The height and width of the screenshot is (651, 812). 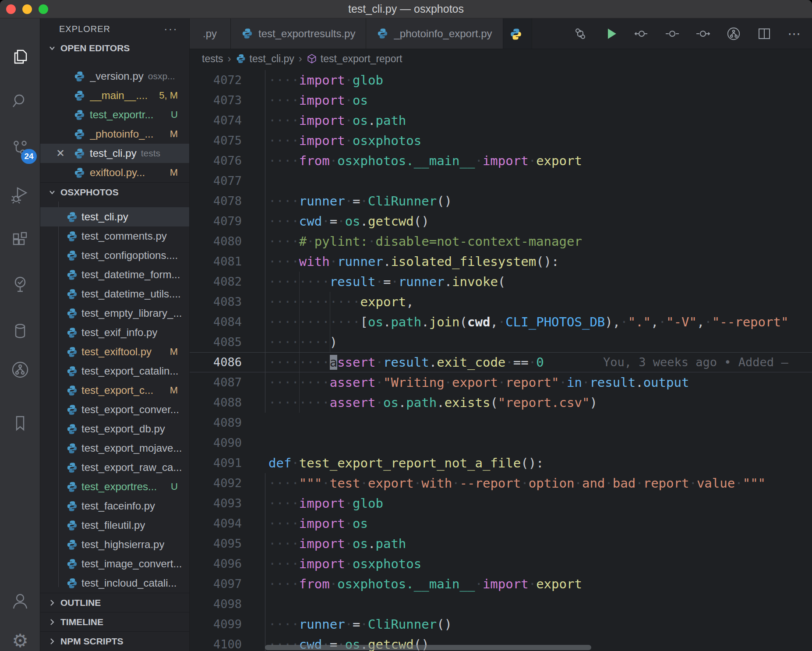 I want to click on tree-item: test_datetime_utils...., so click(x=115, y=294).